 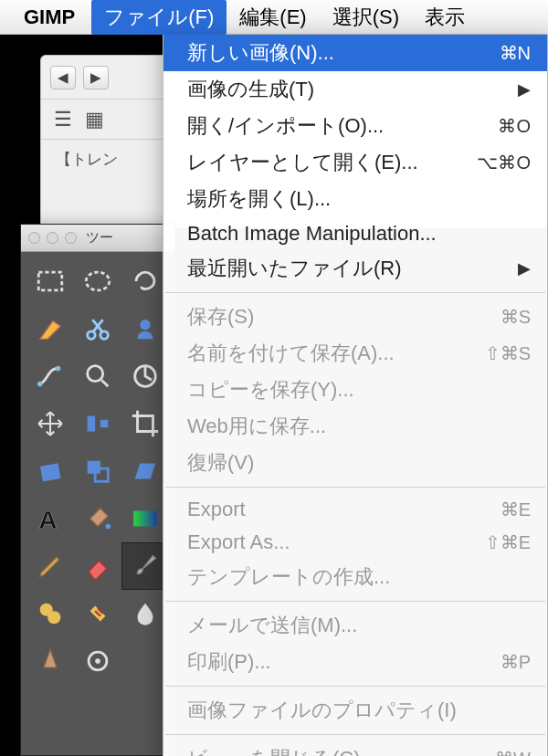 I want to click on grid-icon: ▦, so click(x=95, y=120).